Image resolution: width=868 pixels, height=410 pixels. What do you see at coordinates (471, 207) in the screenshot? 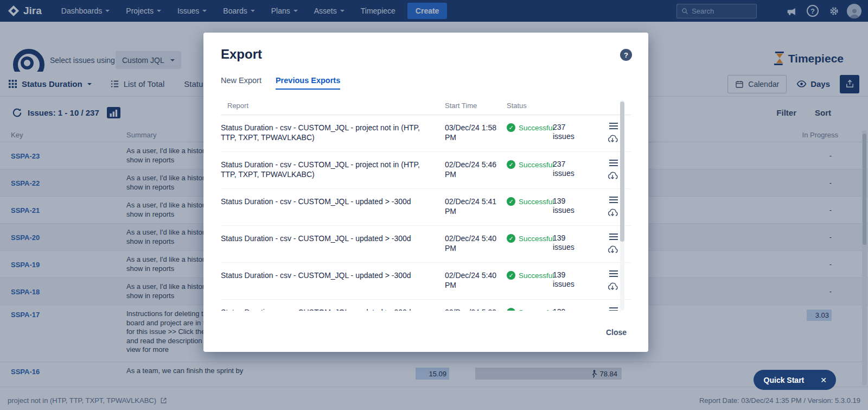
I see `export-start-time: 02/Dec/24 5:41 PM` at bounding box center [471, 207].